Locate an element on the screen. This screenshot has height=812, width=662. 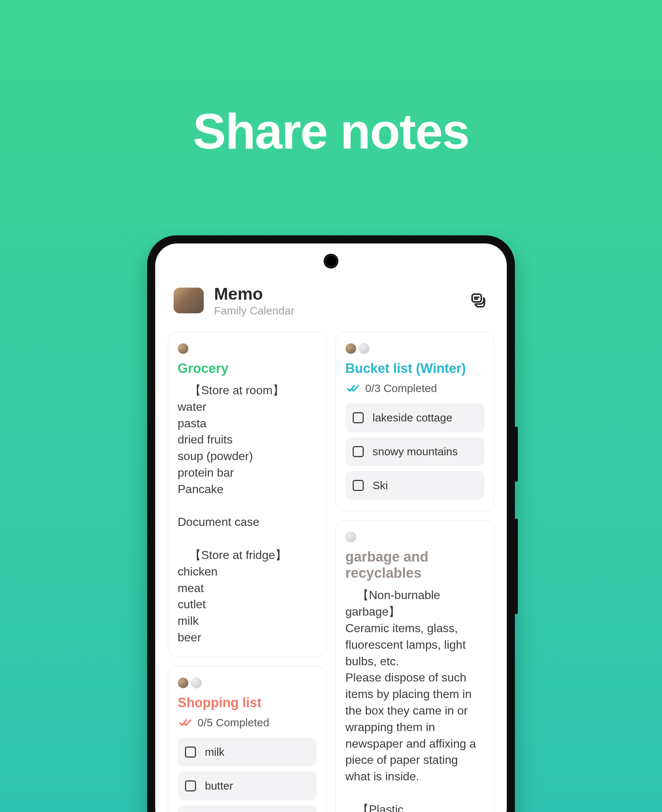
note-card-bucket-list: Bucket list (Winter) 0/3 Completed lakes… is located at coordinates (415, 422).